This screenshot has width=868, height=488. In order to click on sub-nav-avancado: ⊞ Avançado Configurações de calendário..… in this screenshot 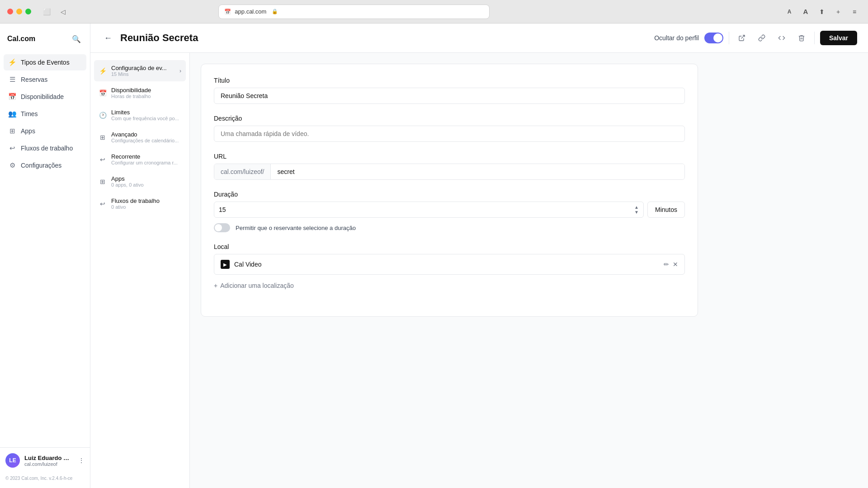, I will do `click(140, 137)`.